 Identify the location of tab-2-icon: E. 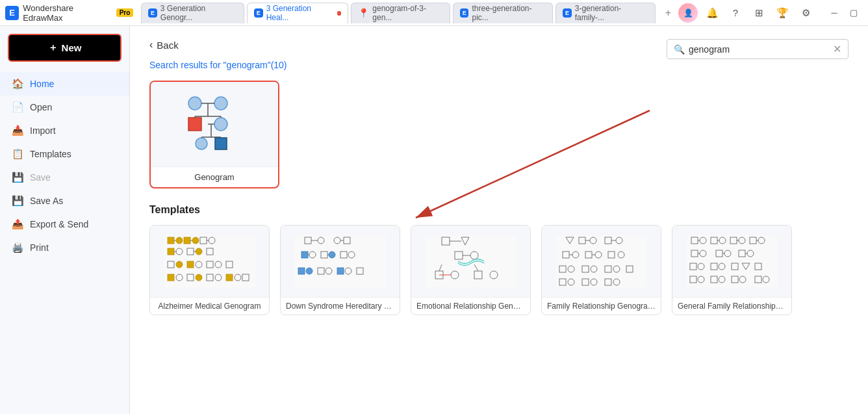
(259, 13).